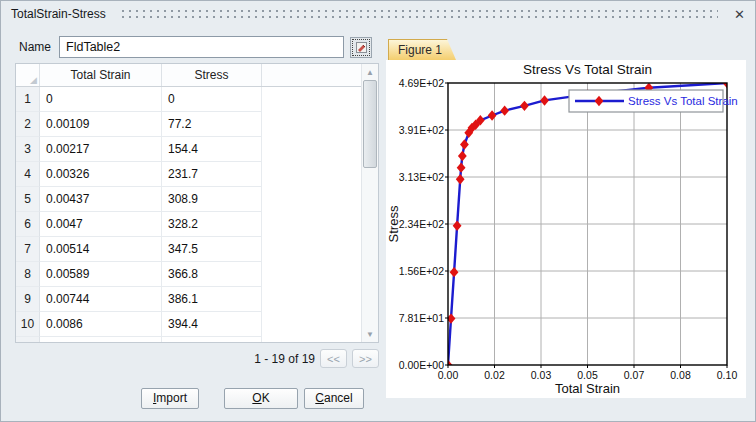  I want to click on cell-stress: 0, so click(212, 100).